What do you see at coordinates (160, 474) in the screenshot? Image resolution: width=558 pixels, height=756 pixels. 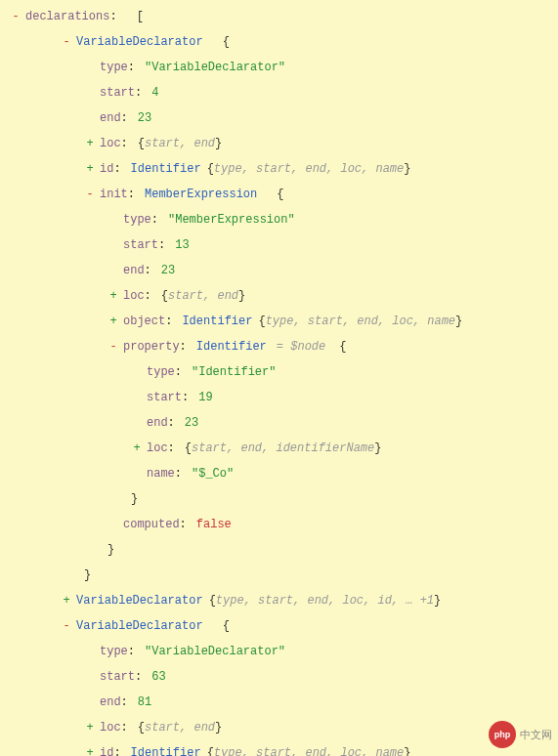 I see `property-key: name` at bounding box center [160, 474].